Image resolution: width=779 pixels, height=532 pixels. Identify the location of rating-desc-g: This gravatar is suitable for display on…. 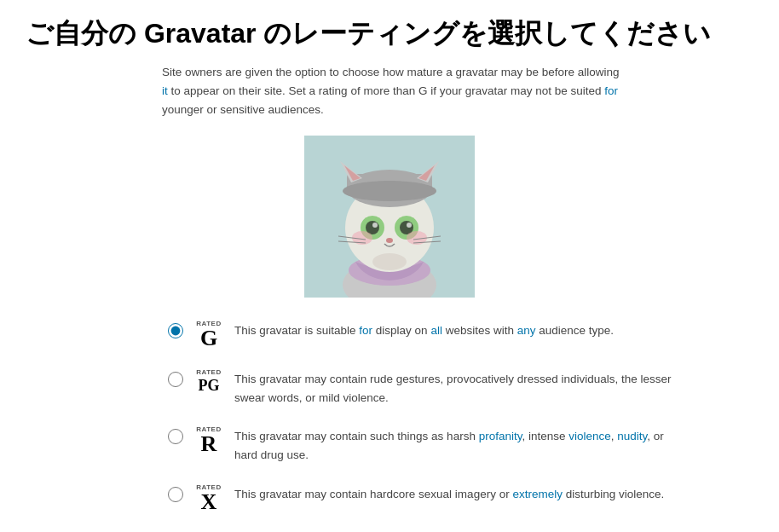
(457, 331).